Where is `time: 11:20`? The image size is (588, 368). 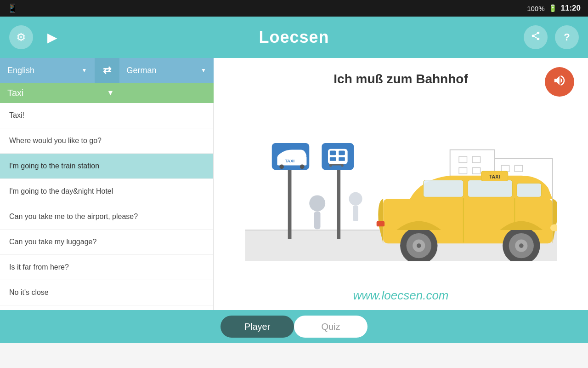
time: 11:20 is located at coordinates (571, 8).